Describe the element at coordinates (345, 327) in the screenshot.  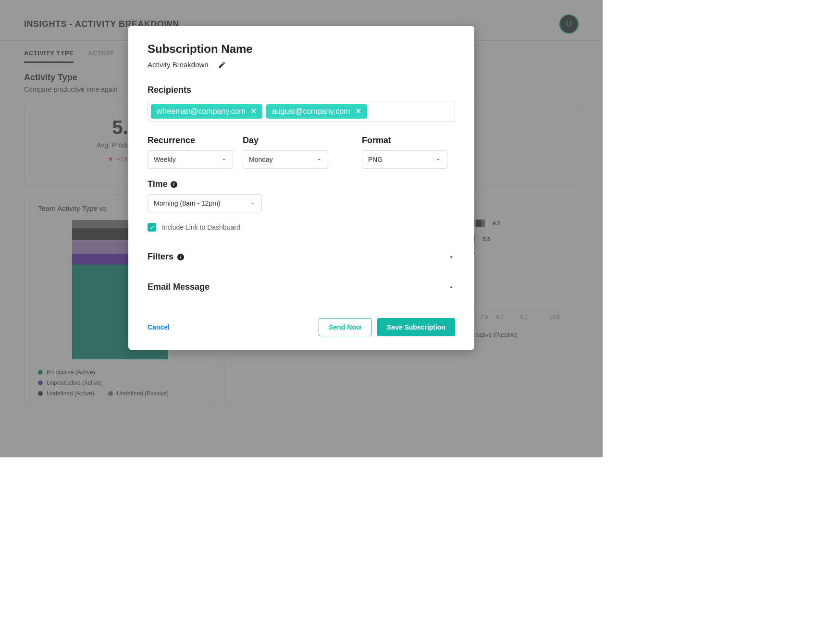
I see `send-now-button: Send Now` at that location.